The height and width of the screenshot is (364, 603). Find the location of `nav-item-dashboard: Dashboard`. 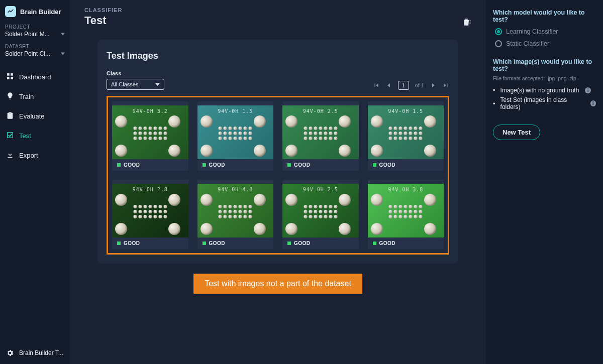

nav-item-dashboard: Dashboard is located at coordinates (35, 77).